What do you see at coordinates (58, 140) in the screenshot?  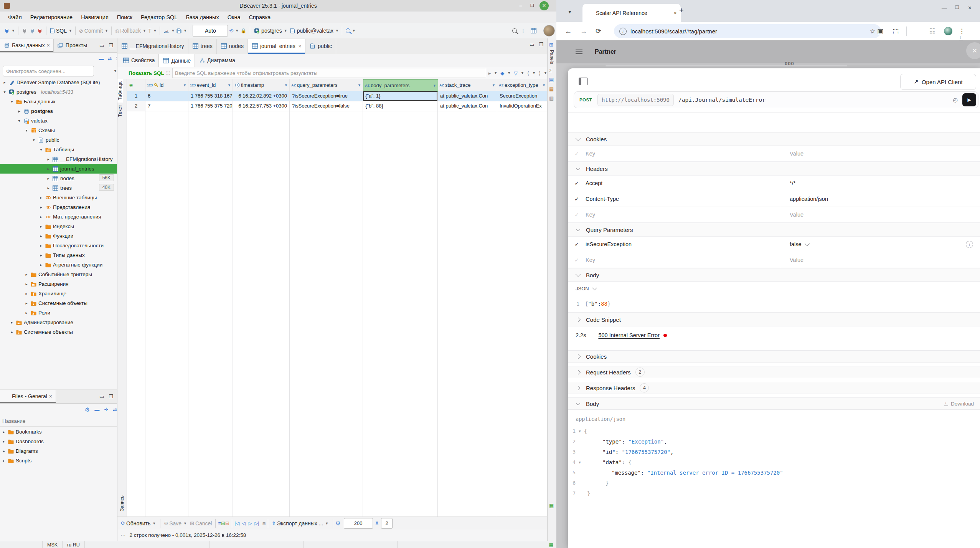 I see `tree-item-public: ▾public` at bounding box center [58, 140].